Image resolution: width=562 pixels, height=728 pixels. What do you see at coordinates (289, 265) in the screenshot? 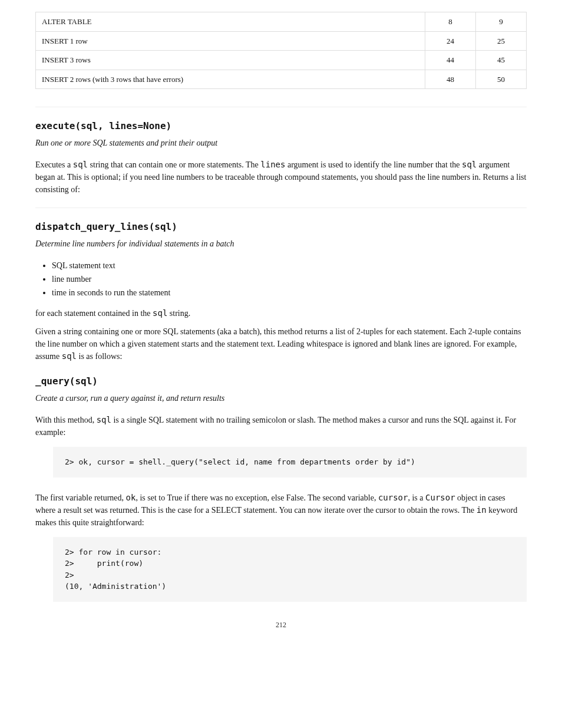
I see `list-item: SQL statement text` at bounding box center [289, 265].